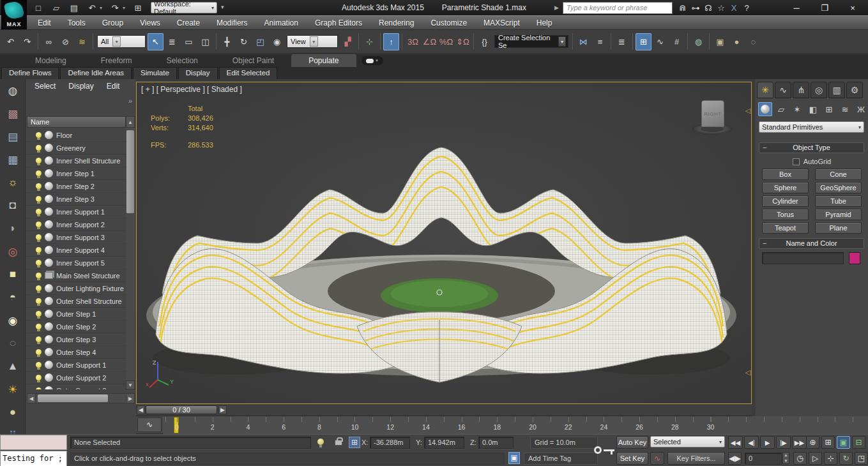  Describe the element at coordinates (138, 8) in the screenshot. I see `project-folder-button: ⊞` at that location.